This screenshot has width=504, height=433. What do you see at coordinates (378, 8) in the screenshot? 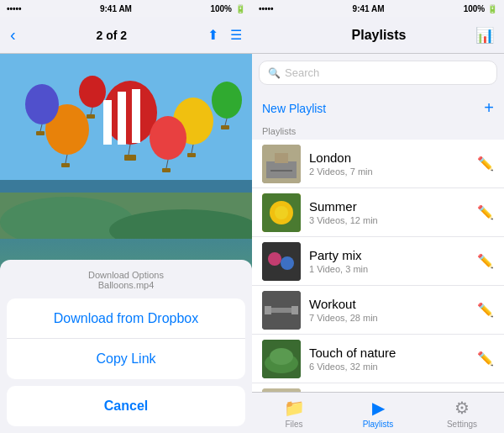
I see `status-bar-right: ••••• 9:41 AM 100% 🔋` at bounding box center [378, 8].